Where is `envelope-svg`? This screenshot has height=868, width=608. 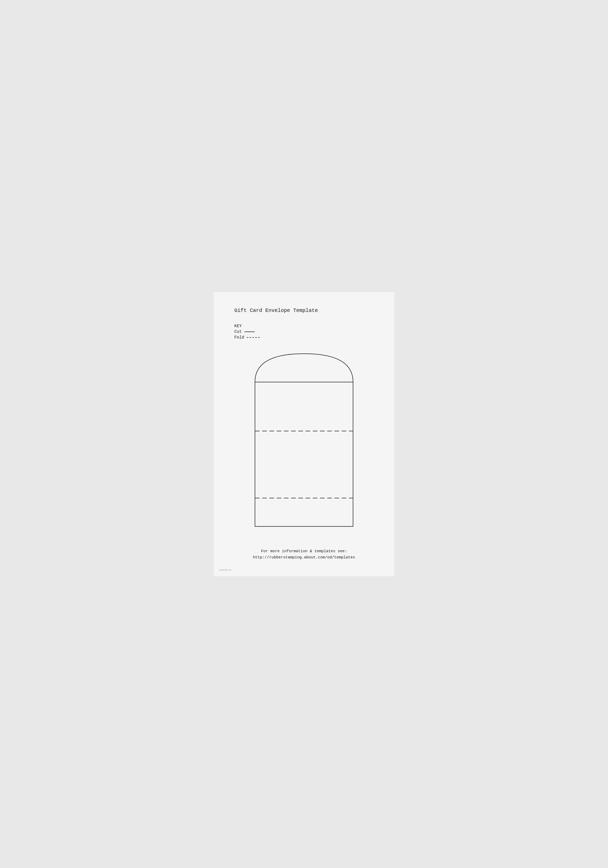 envelope-svg is located at coordinates (304, 442).